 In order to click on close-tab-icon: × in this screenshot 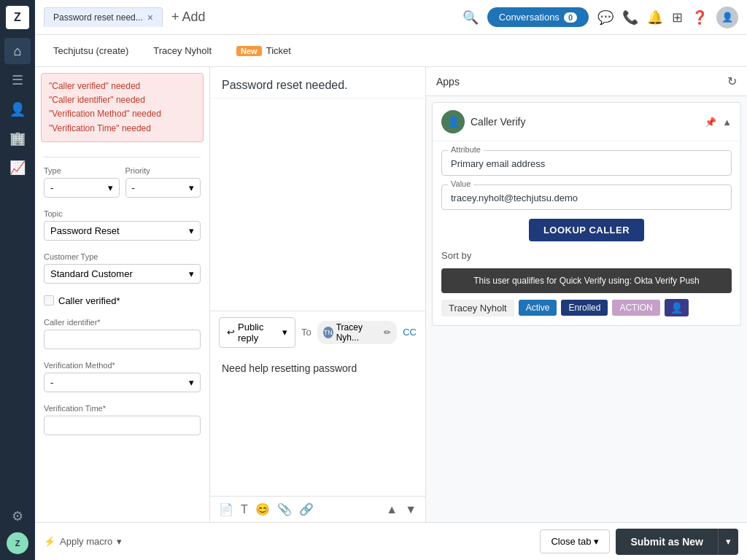, I will do `click(150, 18)`.